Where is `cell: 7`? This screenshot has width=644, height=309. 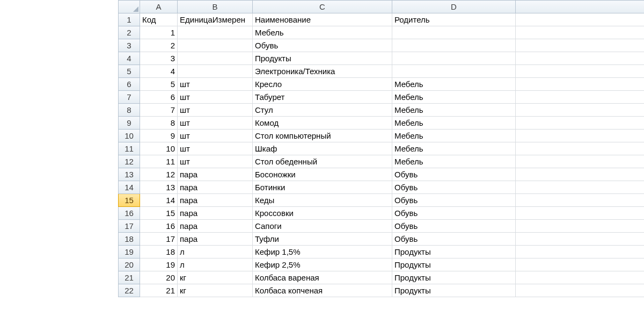
cell: 7 is located at coordinates (159, 110).